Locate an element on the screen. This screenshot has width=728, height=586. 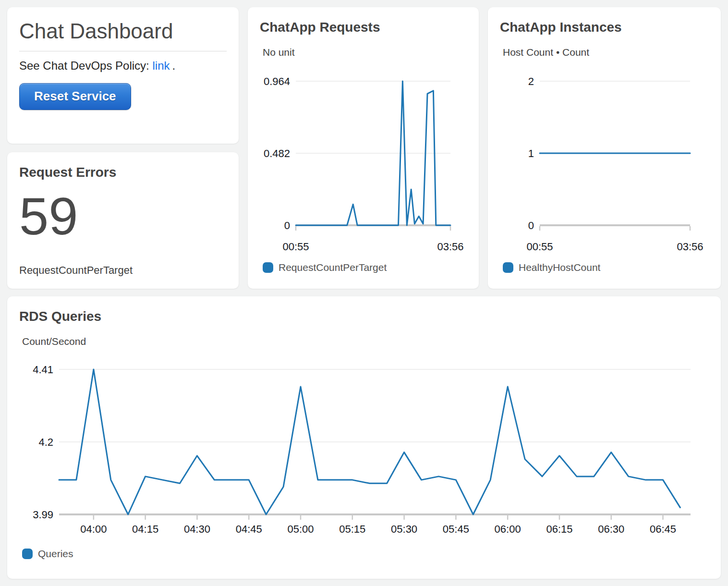
svg-text: 06:30 is located at coordinates (611, 529).